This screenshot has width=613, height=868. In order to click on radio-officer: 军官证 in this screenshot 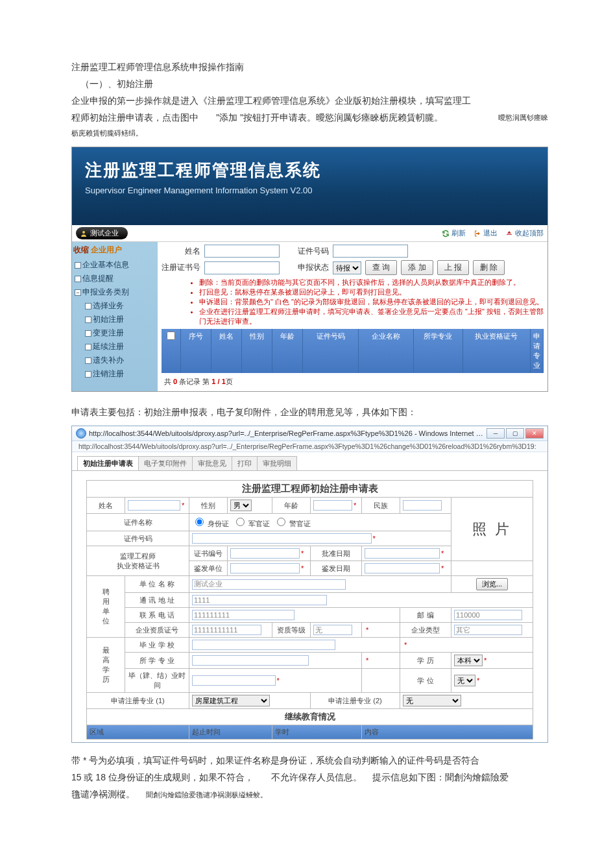, I will do `click(252, 524)`.